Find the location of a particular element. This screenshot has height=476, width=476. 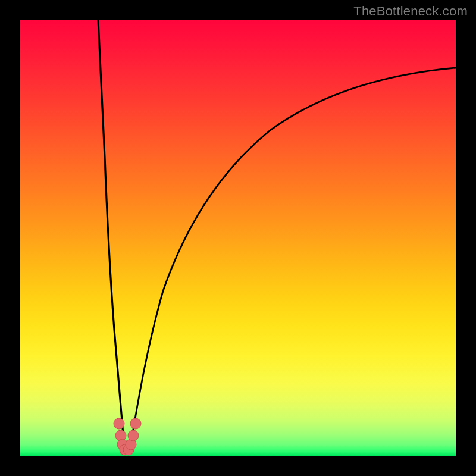

curve-left-branch is located at coordinates (111, 234).